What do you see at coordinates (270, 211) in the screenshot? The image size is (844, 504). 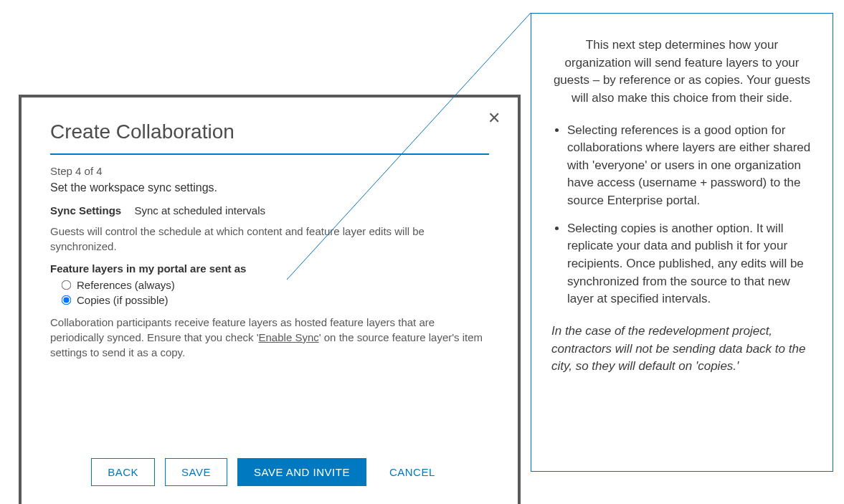 I see `sync-settings-row: Sync Settings Sync at scheduled interval…` at bounding box center [270, 211].